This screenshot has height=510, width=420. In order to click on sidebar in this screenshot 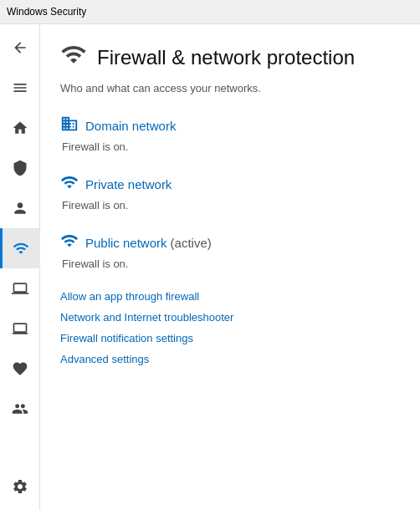, I will do `click(20, 268)`.